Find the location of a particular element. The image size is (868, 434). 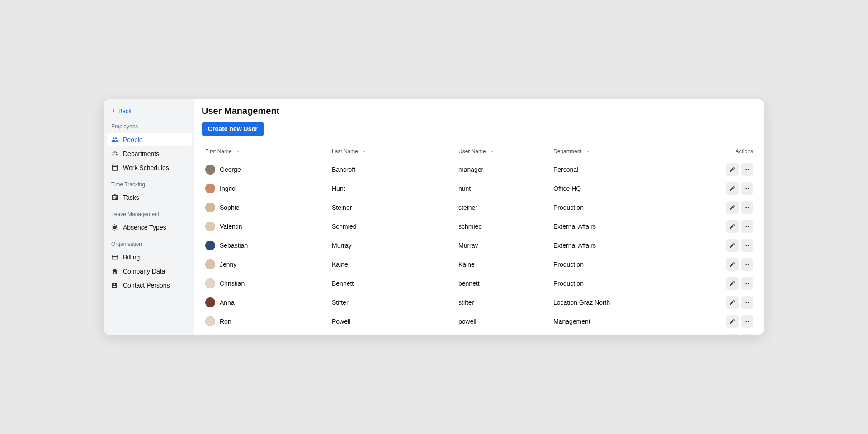

back-link: Back is located at coordinates (149, 111).